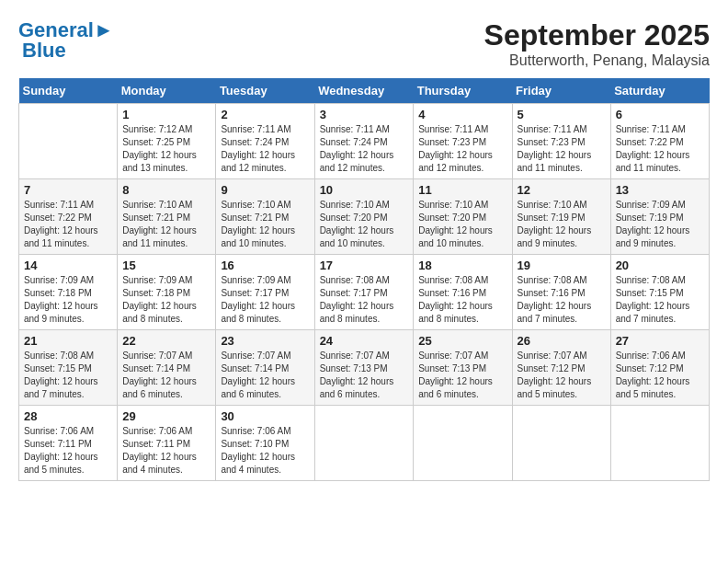 The width and height of the screenshot is (728, 563). What do you see at coordinates (463, 293) in the screenshot?
I see `calendar-cell: 18Sunrise: 7:08 AMSunset: 7:16 PMDayligh…` at bounding box center [463, 293].